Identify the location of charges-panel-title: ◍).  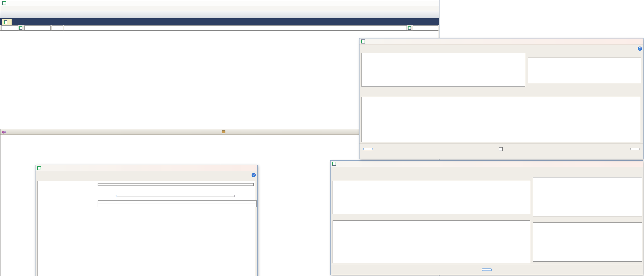
(110, 132).